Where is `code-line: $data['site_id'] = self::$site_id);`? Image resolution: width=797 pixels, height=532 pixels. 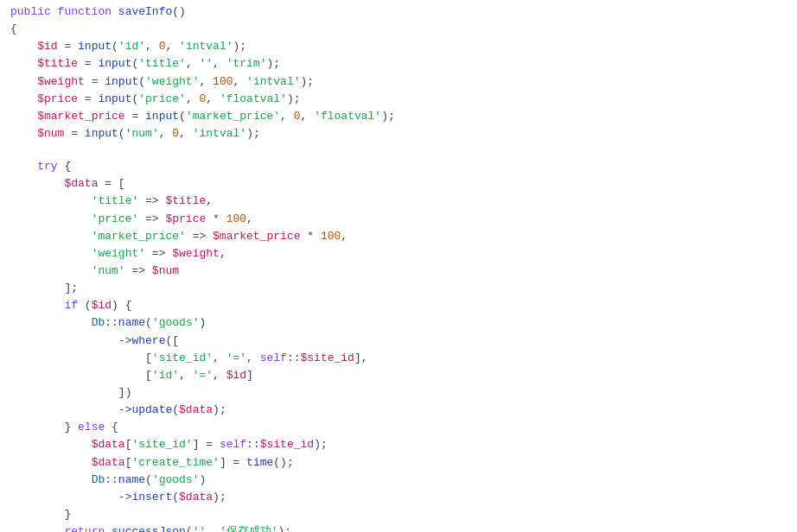
code-line: $data['site_id'] = self::$site_id); is located at coordinates (398, 445).